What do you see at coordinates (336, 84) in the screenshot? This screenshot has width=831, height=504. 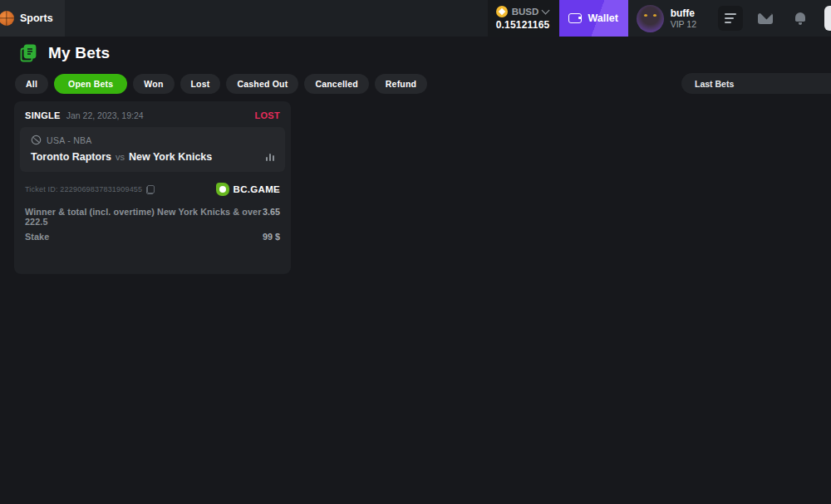 I see `filter-cancelled: Cancelled` at bounding box center [336, 84].